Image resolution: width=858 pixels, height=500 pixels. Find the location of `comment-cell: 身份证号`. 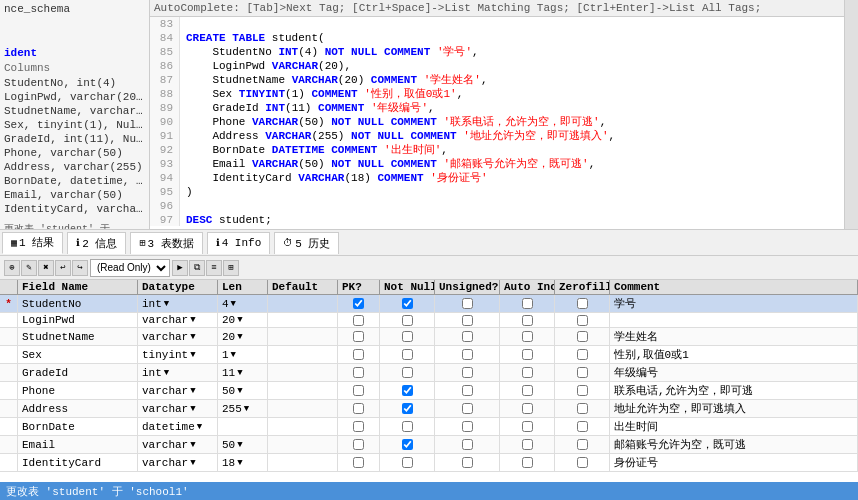

comment-cell: 身份证号 is located at coordinates (734, 462).